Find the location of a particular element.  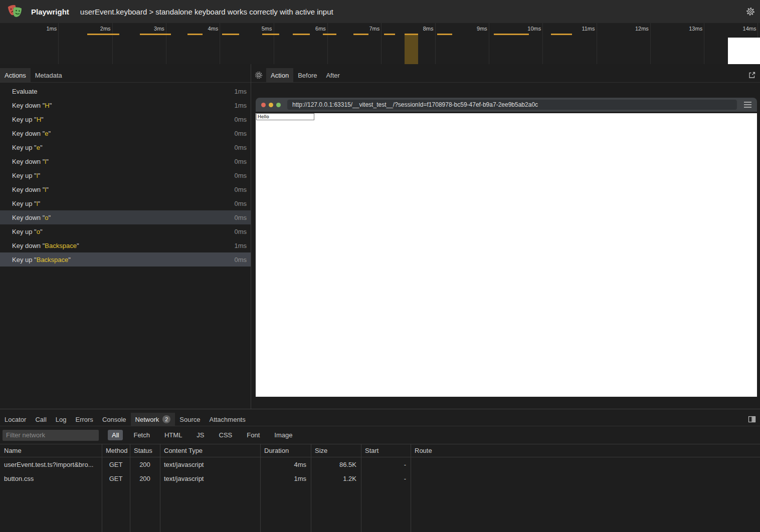

timeline-tick-label: 6ms is located at coordinates (301, 27).